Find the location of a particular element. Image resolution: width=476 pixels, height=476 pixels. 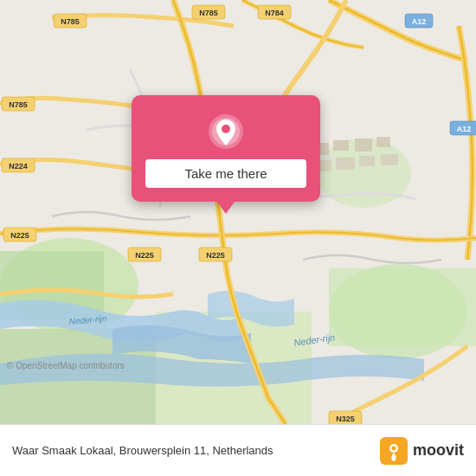

take-me-there-button: Take me there is located at coordinates (226, 173).